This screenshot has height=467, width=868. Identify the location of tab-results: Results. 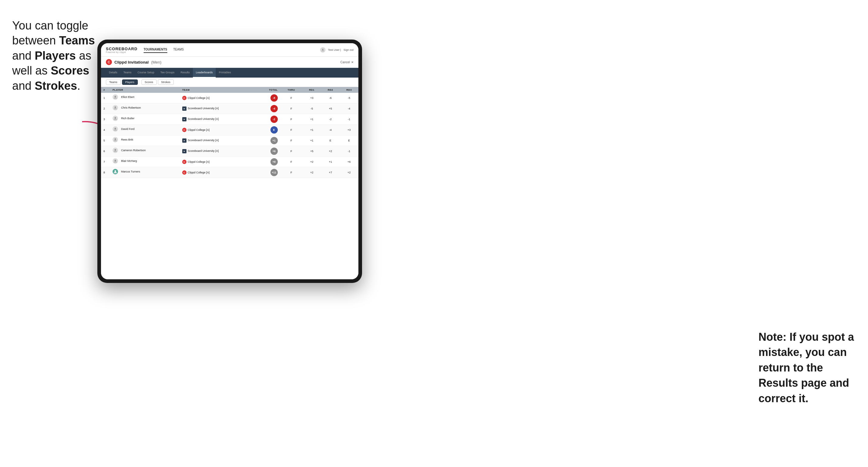
(185, 73).